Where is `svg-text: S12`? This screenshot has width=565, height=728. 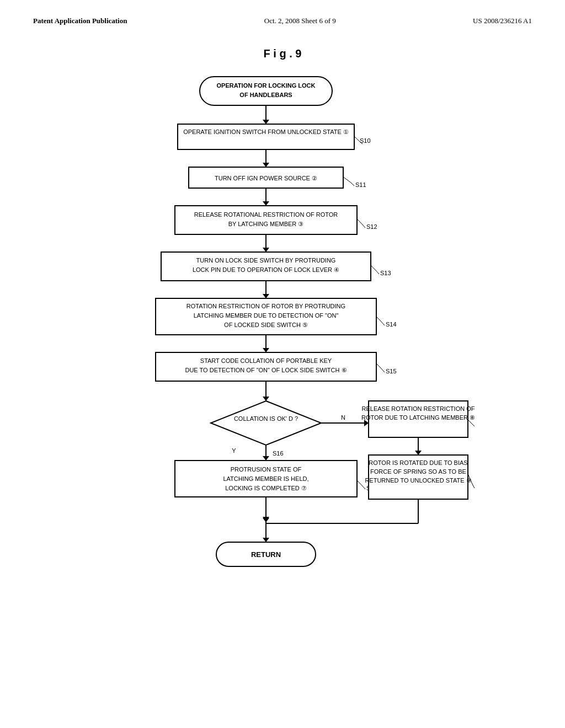 svg-text: S12 is located at coordinates (372, 227).